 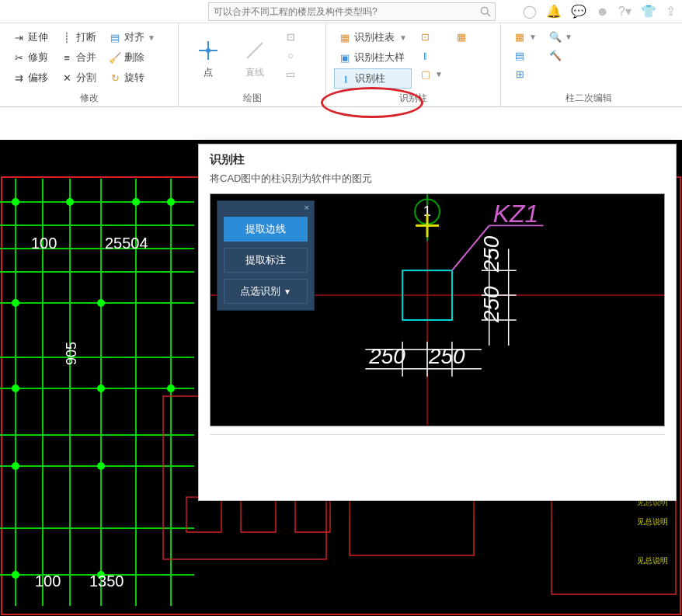 What do you see at coordinates (266, 260) in the screenshot?
I see `extract-annotation-button: 提取标注` at bounding box center [266, 260].